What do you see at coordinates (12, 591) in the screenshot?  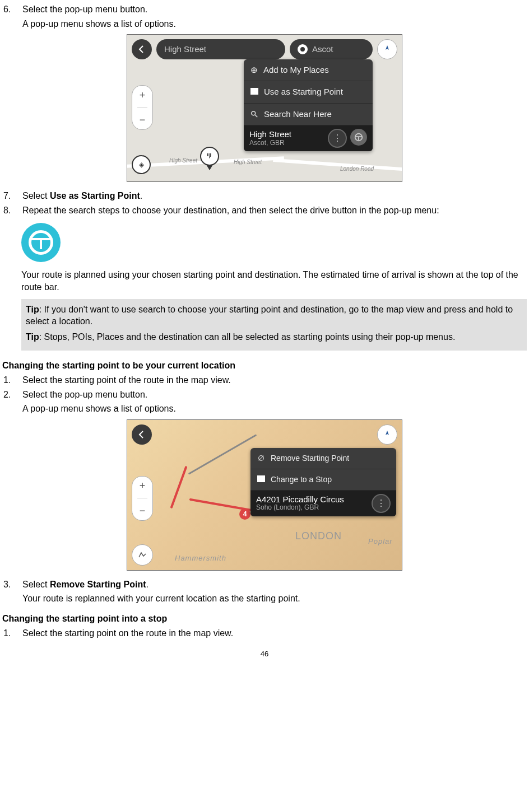 I see `step-number: 3.` at bounding box center [12, 591].